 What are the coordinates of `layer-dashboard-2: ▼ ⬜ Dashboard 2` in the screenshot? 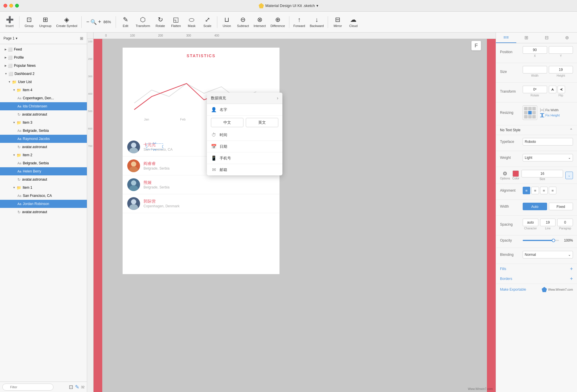 It's located at (44, 74).